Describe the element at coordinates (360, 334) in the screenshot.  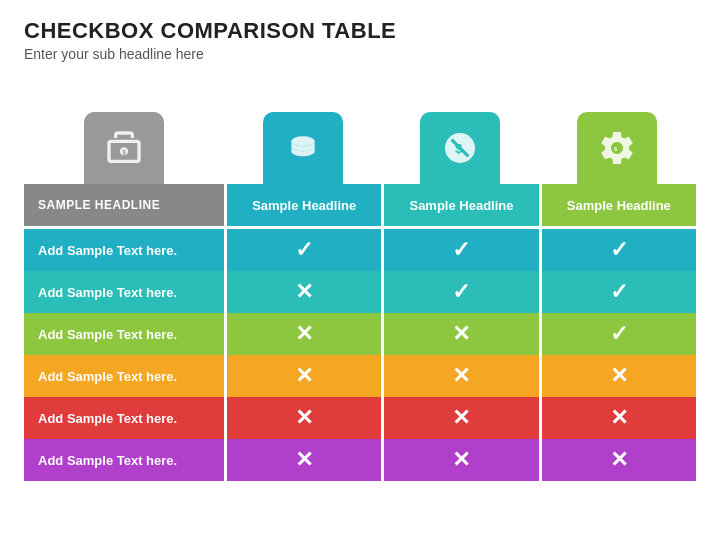
I see `data-row-2: Add Sample Text here.✕✕✓` at that location.